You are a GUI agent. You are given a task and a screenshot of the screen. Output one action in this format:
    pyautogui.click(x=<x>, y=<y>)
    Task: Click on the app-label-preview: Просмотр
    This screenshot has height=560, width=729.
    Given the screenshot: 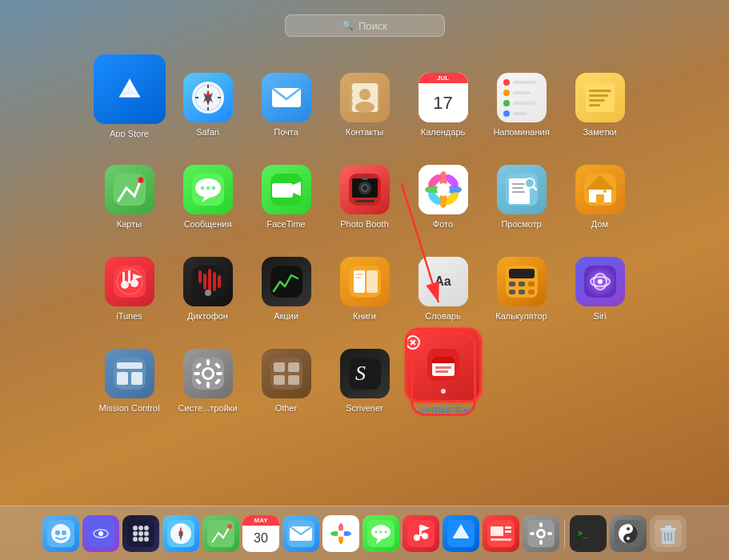 What is the action you would take?
    pyautogui.click(x=521, y=224)
    